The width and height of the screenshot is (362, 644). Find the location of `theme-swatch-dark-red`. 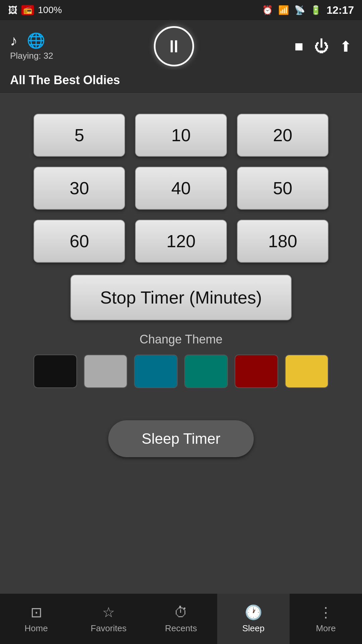

theme-swatch-dark-red is located at coordinates (256, 371).